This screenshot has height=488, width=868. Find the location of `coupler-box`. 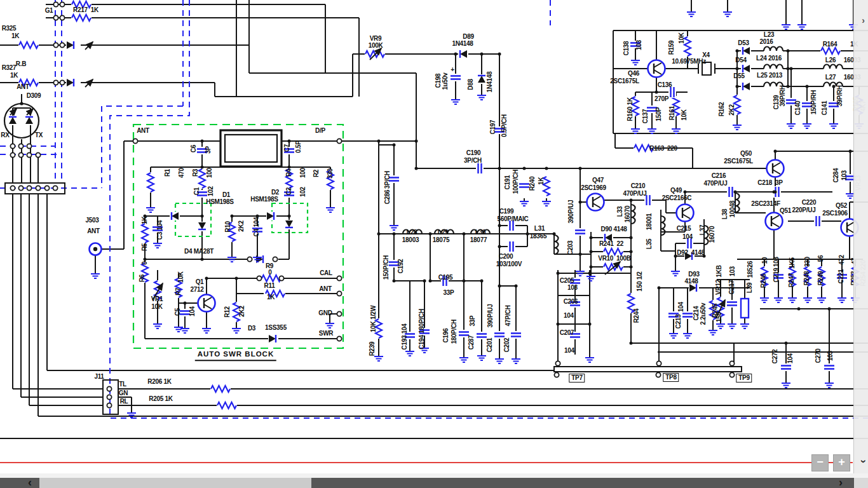

coupler-box is located at coordinates (251, 149).